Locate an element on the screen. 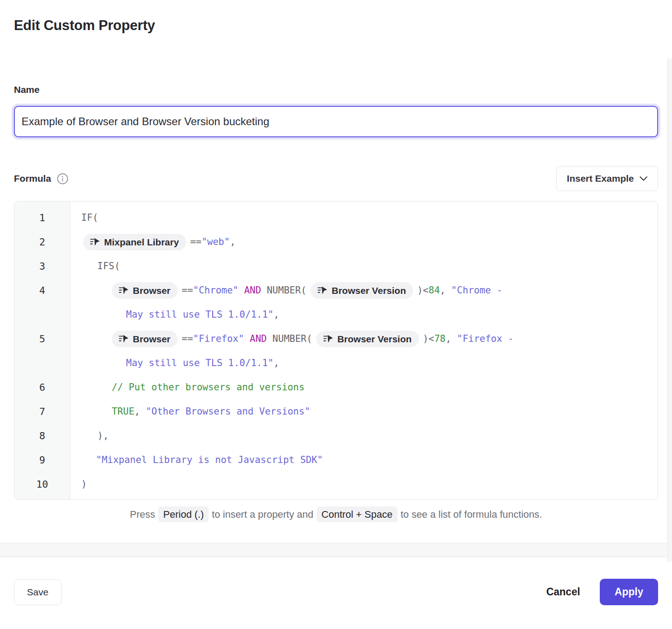 The width and height of the screenshot is (672, 629). formula-help: PressPeriod (.)to insert a property andC… is located at coordinates (336, 515).